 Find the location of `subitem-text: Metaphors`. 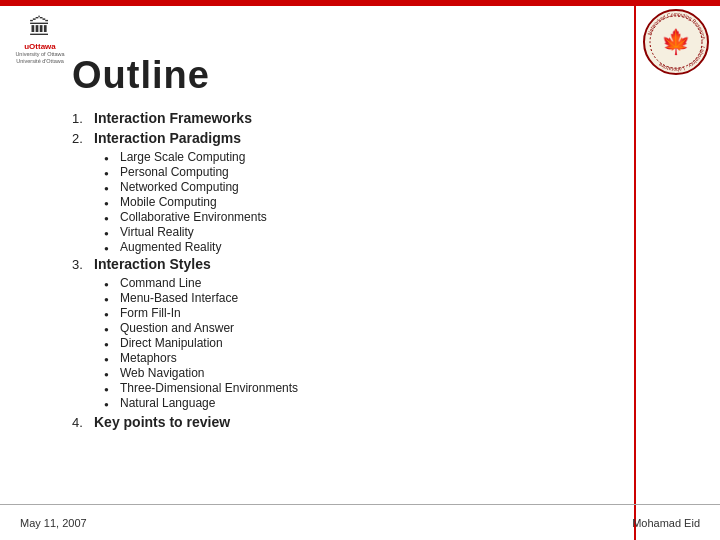

subitem-text: Metaphors is located at coordinates (148, 358).